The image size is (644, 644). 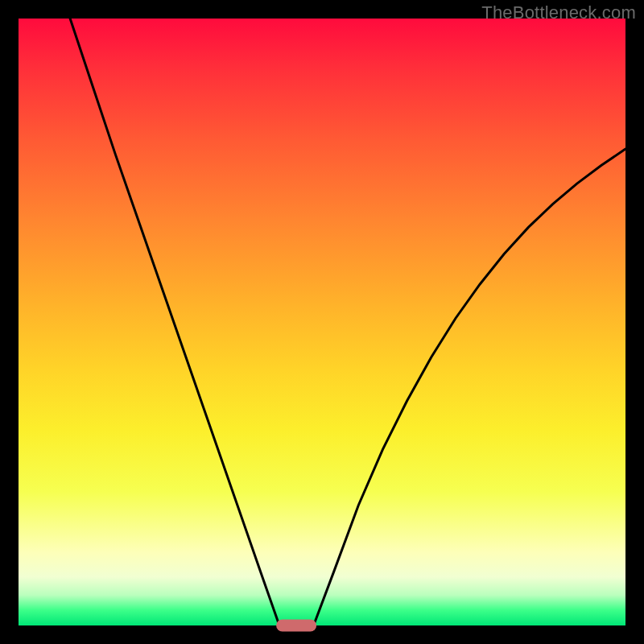 I want to click on watermark-text: TheBottleneck.com, so click(x=559, y=13).